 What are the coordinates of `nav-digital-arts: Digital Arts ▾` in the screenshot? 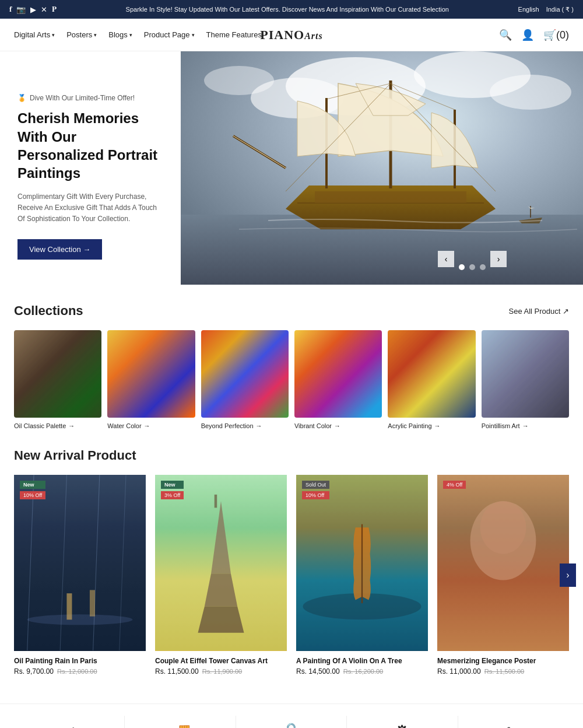 It's located at (34, 35).